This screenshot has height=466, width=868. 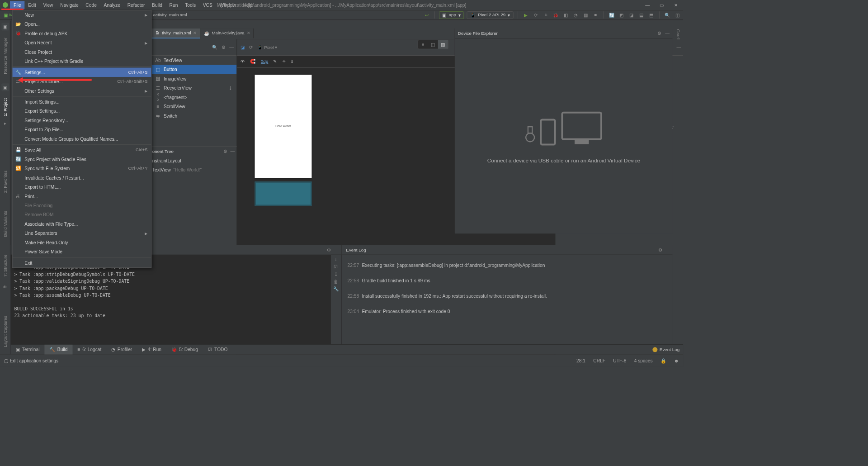 What do you see at coordinates (5, 224) in the screenshot?
I see `rail-build-variants: Build Variants` at bounding box center [5, 224].